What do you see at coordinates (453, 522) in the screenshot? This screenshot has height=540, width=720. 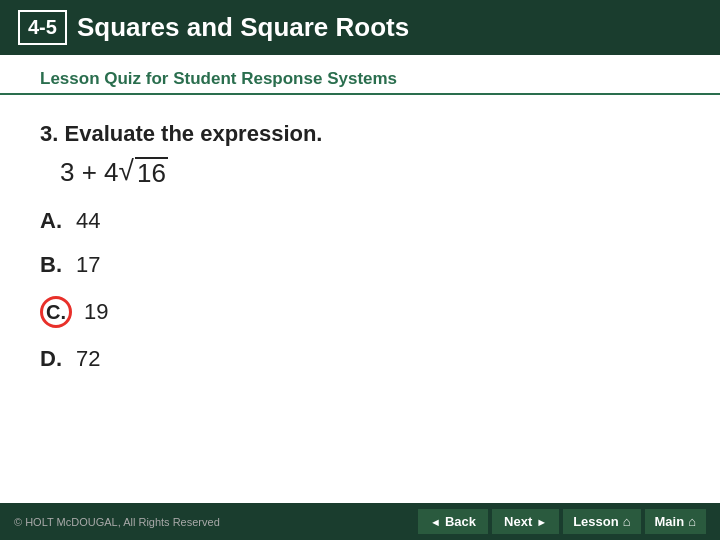 I see `back-button: ◄ Back` at bounding box center [453, 522].